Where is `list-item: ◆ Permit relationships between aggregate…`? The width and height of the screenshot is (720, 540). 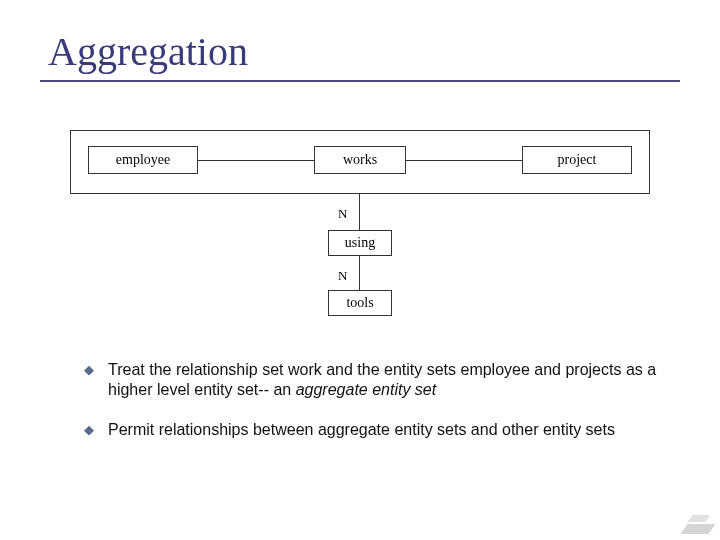
list-item: ◆ Permit relationships between aggregate… is located at coordinates (374, 430).